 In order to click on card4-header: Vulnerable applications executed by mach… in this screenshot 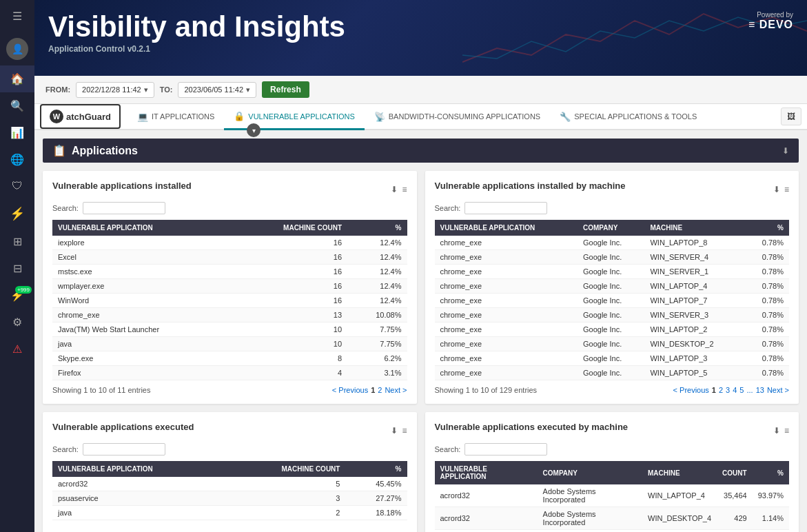, I will do `click(612, 430)`.